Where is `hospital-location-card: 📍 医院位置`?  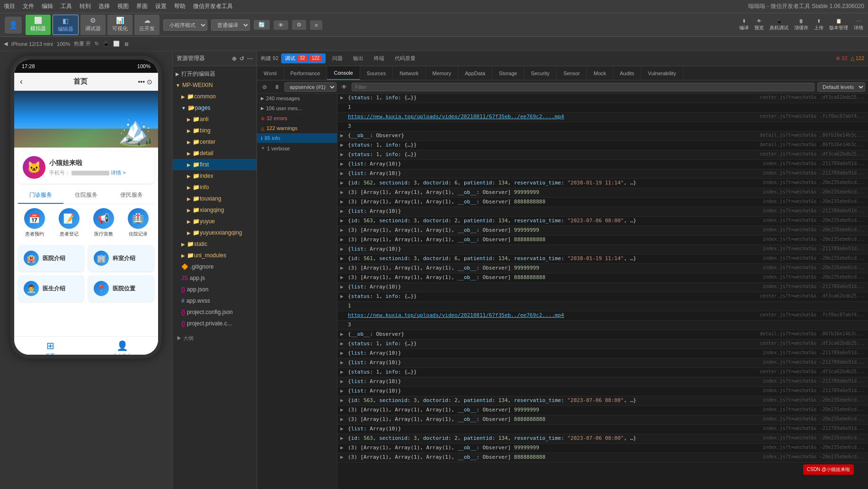 hospital-location-card: 📍 医院位置 is located at coordinates (121, 288).